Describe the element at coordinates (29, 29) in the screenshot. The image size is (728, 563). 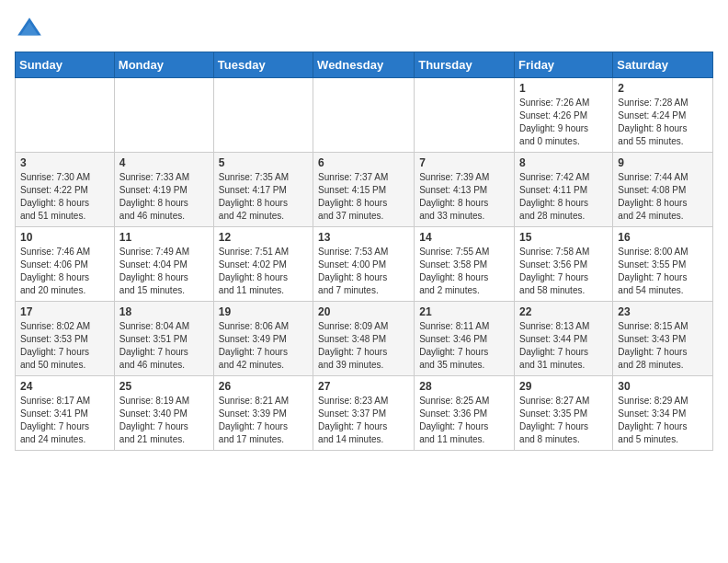
I see `logo-icon` at that location.